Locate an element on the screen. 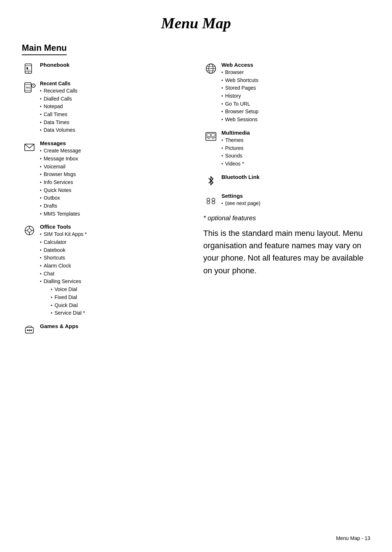 This screenshot has width=392, height=552. list-item: Info Services is located at coordinates (114, 183).